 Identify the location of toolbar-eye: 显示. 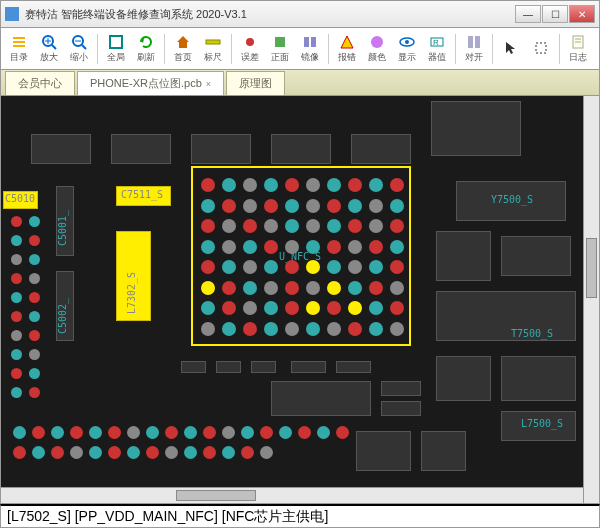
(407, 49).